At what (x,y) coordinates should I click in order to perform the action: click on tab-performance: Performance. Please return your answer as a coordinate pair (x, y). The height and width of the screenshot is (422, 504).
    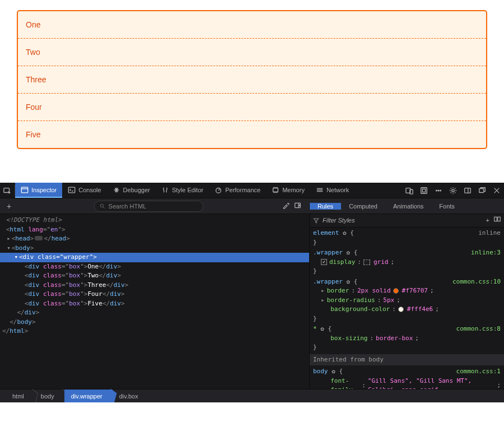
    Looking at the image, I should click on (237, 191).